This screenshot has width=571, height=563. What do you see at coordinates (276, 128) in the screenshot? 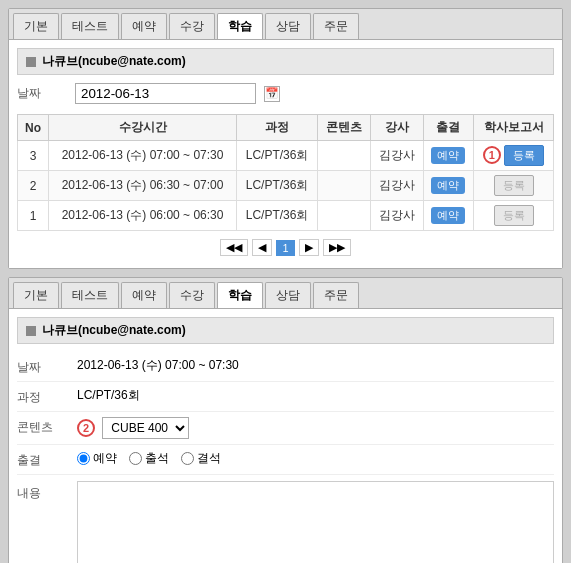
I see `col-course: 과정` at bounding box center [276, 128].